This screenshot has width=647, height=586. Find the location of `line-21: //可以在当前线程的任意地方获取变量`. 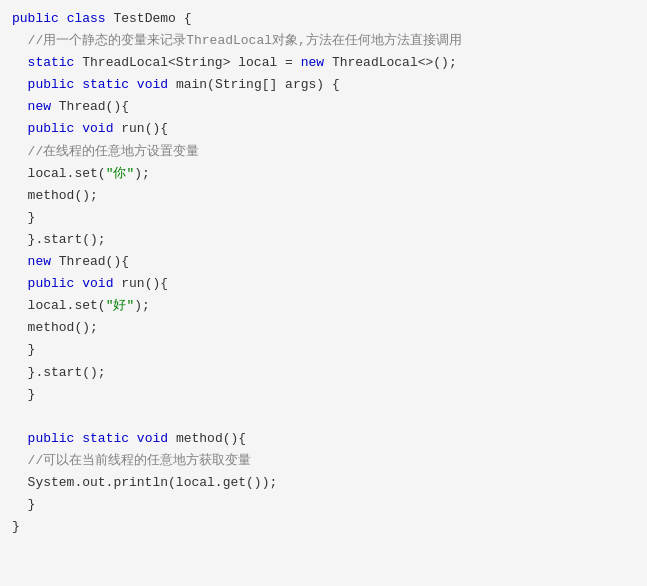

line-21: //可以在当前线程的任意地方获取变量 is located at coordinates (324, 461).